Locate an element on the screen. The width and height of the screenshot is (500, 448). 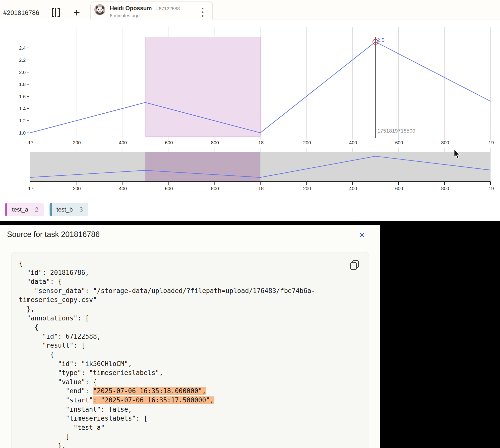
code-line: "type": "timeserieslabels", is located at coordinates (190, 373).